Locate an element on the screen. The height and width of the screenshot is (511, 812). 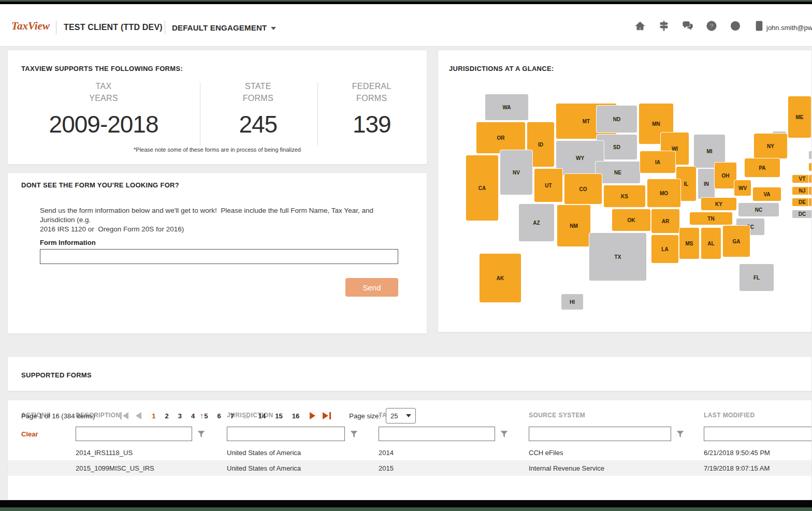
state-or: OR is located at coordinates (501, 138).